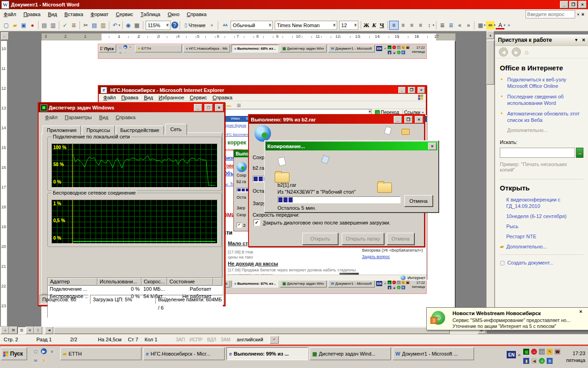  Describe the element at coordinates (219, 108) in the screenshot. I see `tm-close-button: ×` at that location.